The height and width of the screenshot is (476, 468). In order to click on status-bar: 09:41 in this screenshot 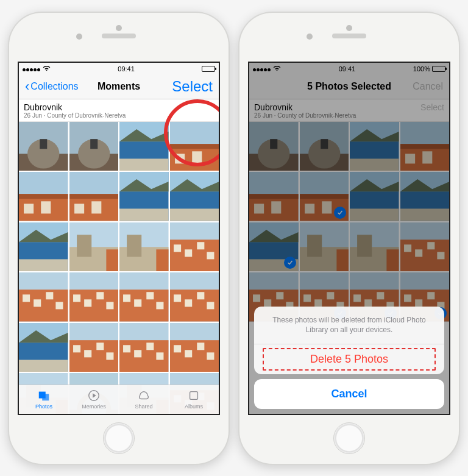, I will do `click(119, 69)`.